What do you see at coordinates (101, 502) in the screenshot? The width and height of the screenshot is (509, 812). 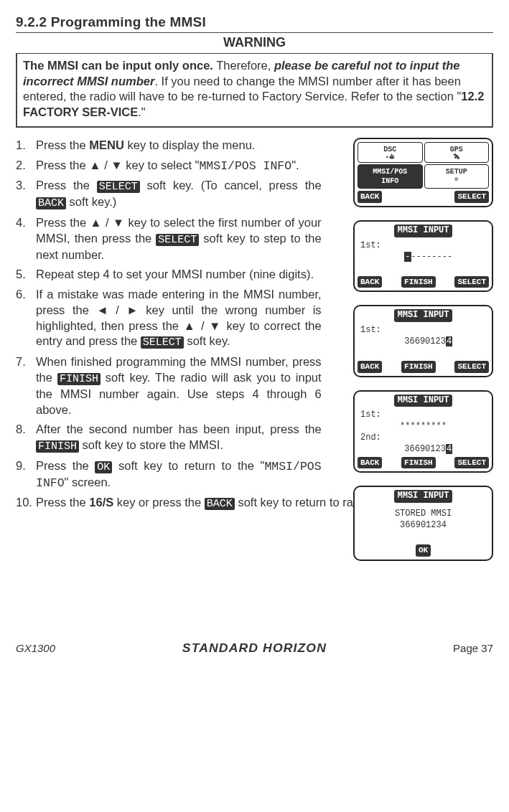 I see `key-16s: 16/S` at bounding box center [101, 502].